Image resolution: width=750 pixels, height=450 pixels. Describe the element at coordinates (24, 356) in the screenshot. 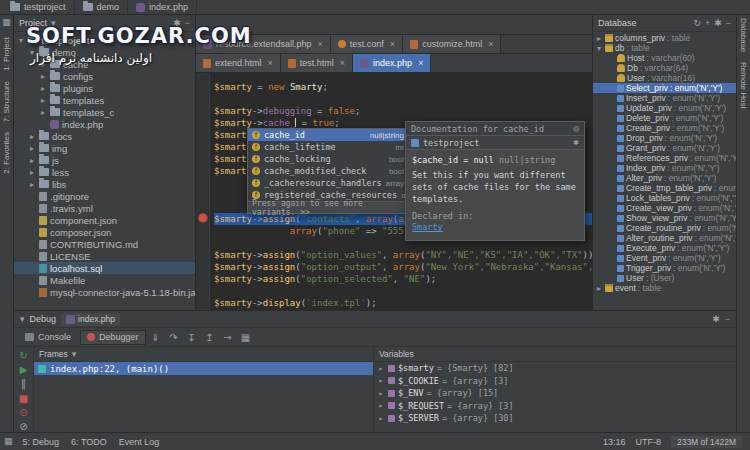

I see `rerun-icon: ↻` at that location.